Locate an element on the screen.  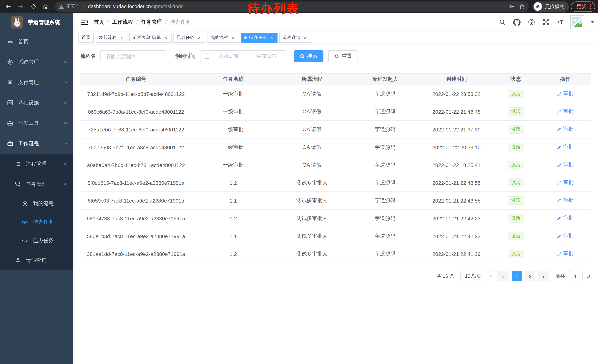
avatar is located at coordinates (577, 22).